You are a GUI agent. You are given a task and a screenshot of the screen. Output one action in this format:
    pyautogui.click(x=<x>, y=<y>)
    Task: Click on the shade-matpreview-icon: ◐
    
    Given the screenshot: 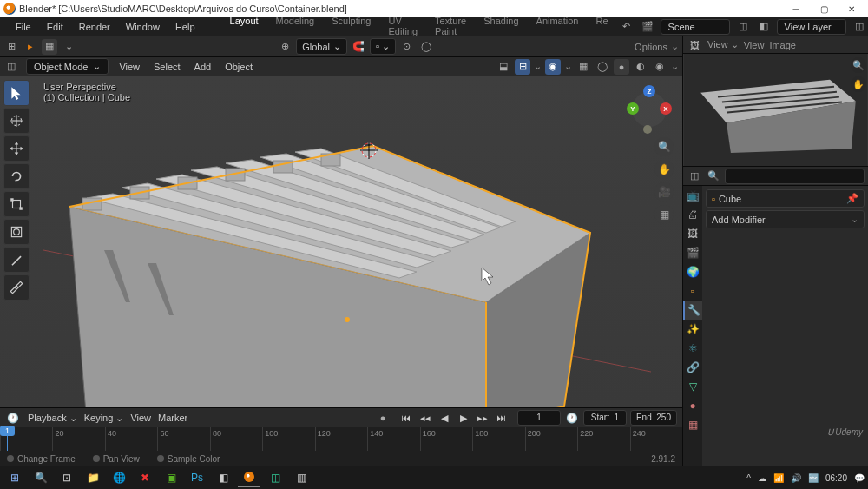 What is the action you would take?
    pyautogui.click(x=641, y=67)
    